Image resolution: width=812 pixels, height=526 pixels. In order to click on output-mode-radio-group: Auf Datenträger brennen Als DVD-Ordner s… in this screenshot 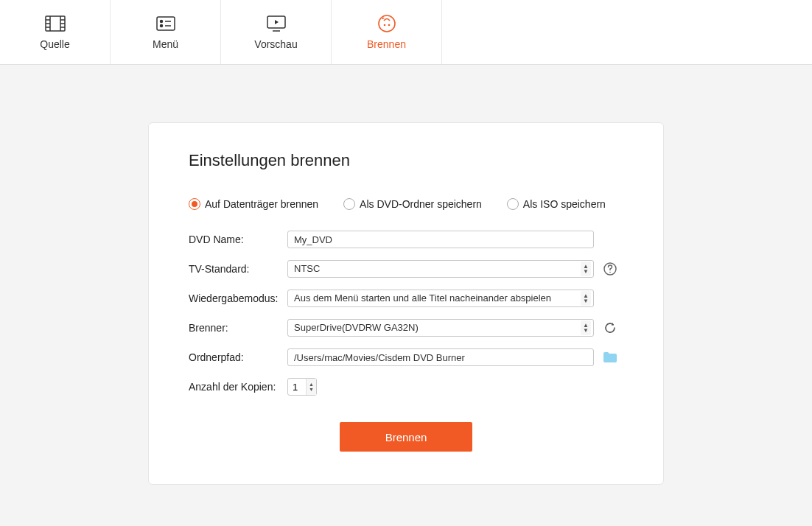, I will do `click(406, 204)`.